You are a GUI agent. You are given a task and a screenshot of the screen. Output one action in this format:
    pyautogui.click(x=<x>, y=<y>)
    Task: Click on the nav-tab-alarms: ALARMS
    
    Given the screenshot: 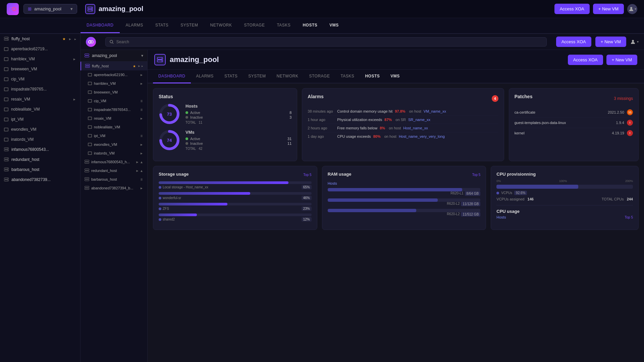 What is the action you would take?
    pyautogui.click(x=135, y=25)
    